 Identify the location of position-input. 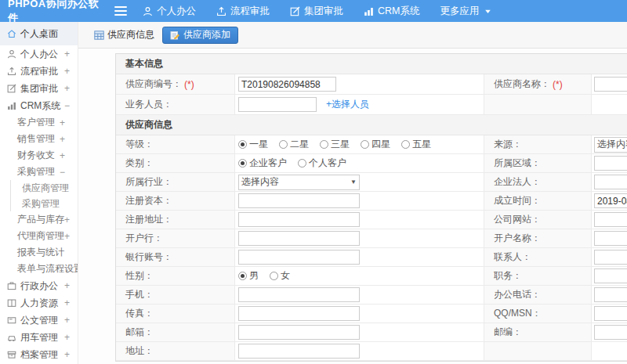
(611, 276).